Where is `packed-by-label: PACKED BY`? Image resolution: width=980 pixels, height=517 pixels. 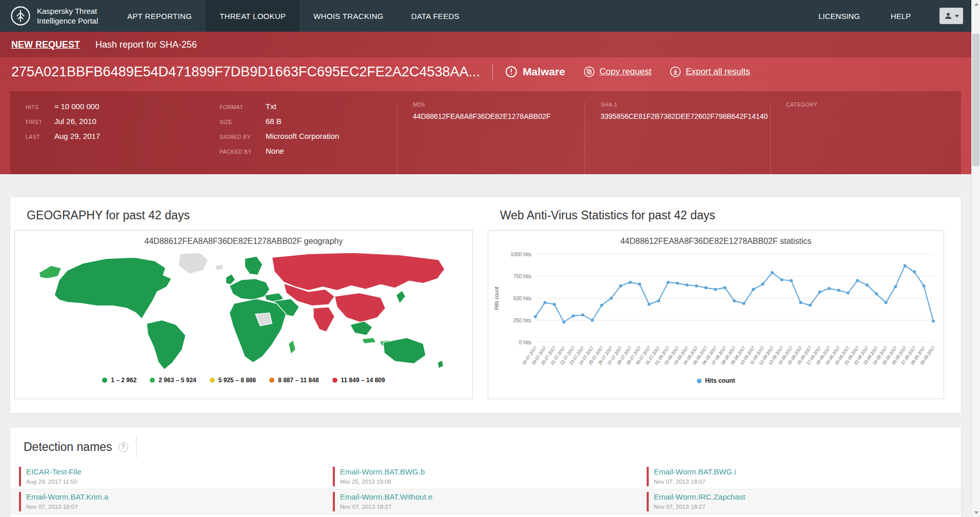
packed-by-label: PACKED BY is located at coordinates (243, 152).